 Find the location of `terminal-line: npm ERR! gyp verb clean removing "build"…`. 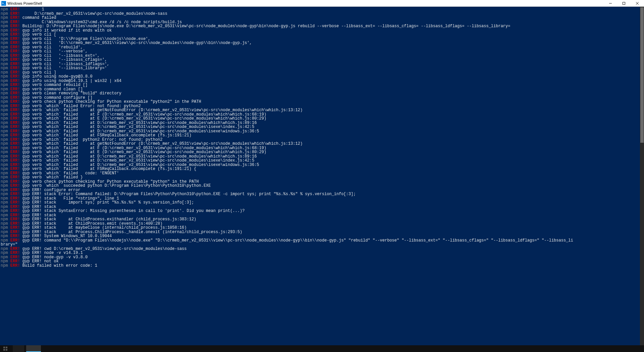

terminal-line: npm ERR! gyp verb clean removing "build"… is located at coordinates (320, 93).